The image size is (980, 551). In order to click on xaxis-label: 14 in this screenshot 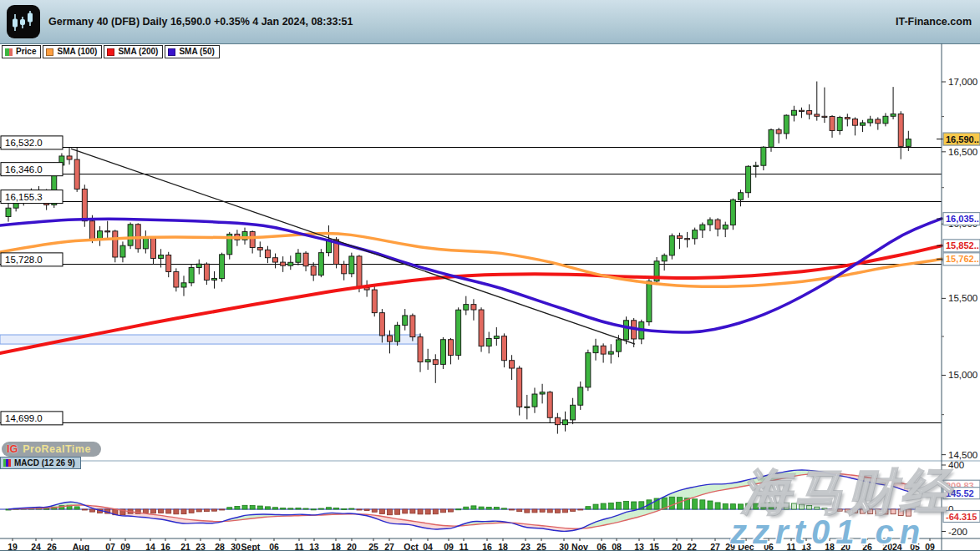, I will do `click(150, 546)`.